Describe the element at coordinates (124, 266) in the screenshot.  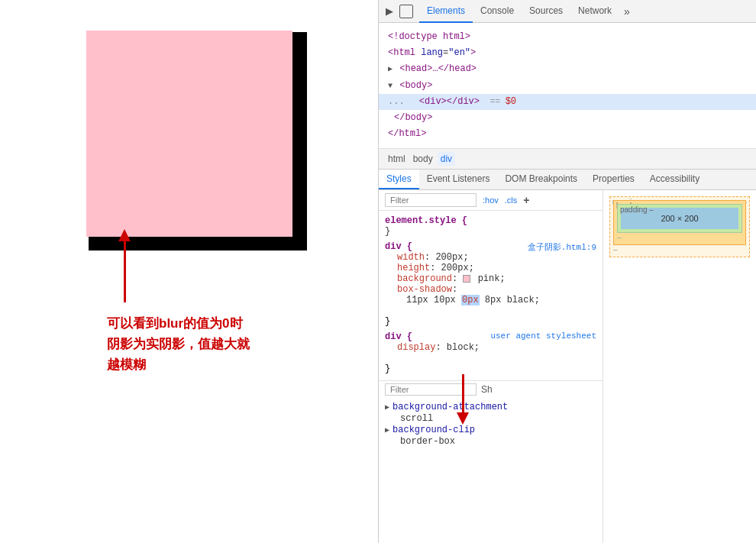
I see `arrow-up` at that location.